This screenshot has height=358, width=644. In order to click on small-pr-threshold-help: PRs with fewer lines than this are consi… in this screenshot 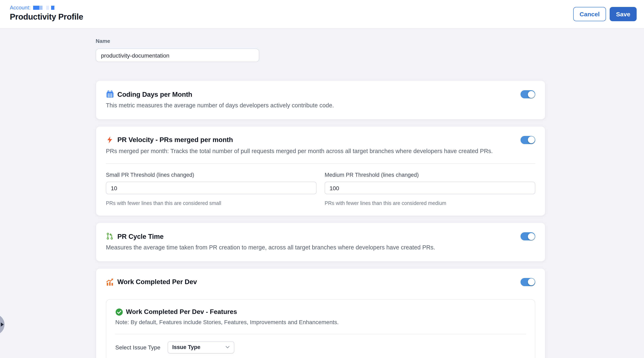, I will do `click(211, 203)`.